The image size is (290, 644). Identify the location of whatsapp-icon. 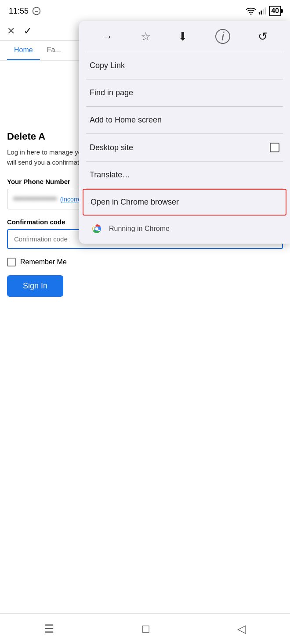
(36, 11).